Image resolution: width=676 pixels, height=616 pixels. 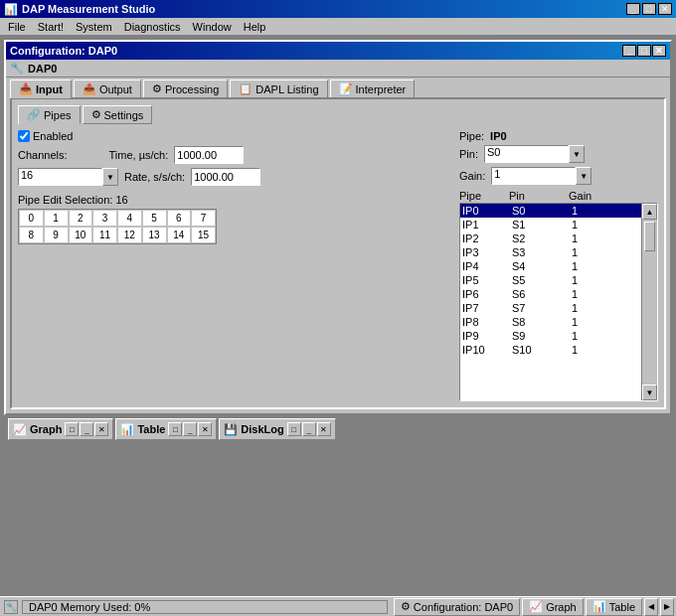 What do you see at coordinates (209, 155) in the screenshot?
I see `time-input` at bounding box center [209, 155].